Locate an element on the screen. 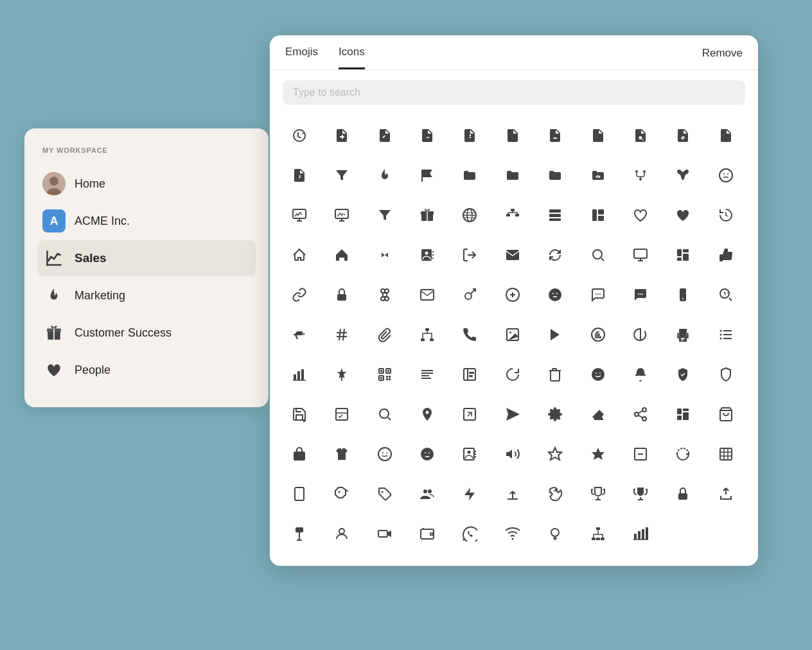 The width and height of the screenshot is (812, 650). icon-location-pin is located at coordinates (427, 414).